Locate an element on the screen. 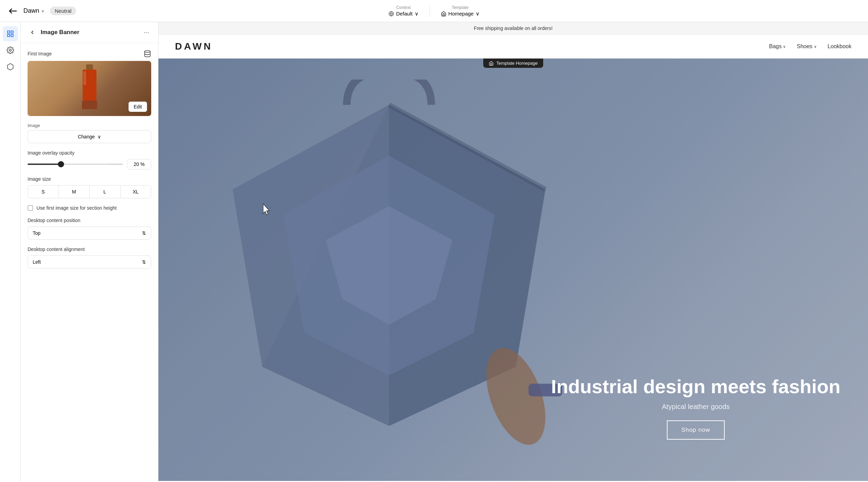 The image size is (868, 482). nav-bags: Bags ∨ is located at coordinates (777, 46).